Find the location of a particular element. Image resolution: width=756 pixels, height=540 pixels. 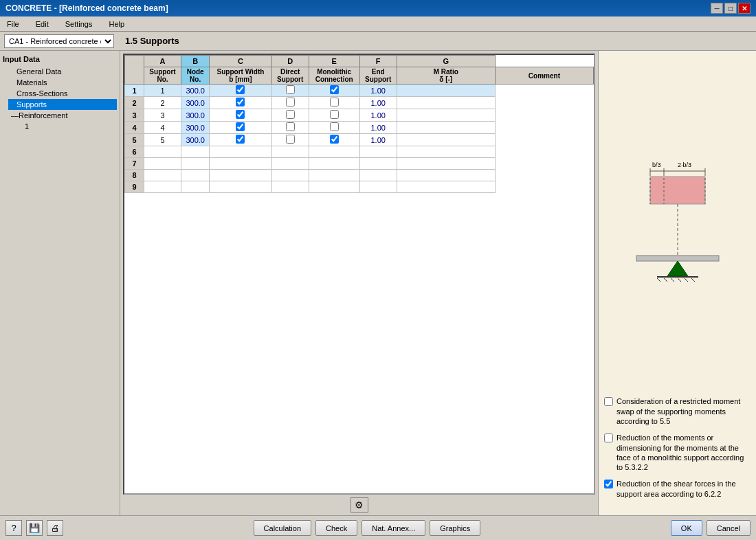

sidebar-group: General Data Materials Cross-Sections Su… is located at coordinates (60, 99).